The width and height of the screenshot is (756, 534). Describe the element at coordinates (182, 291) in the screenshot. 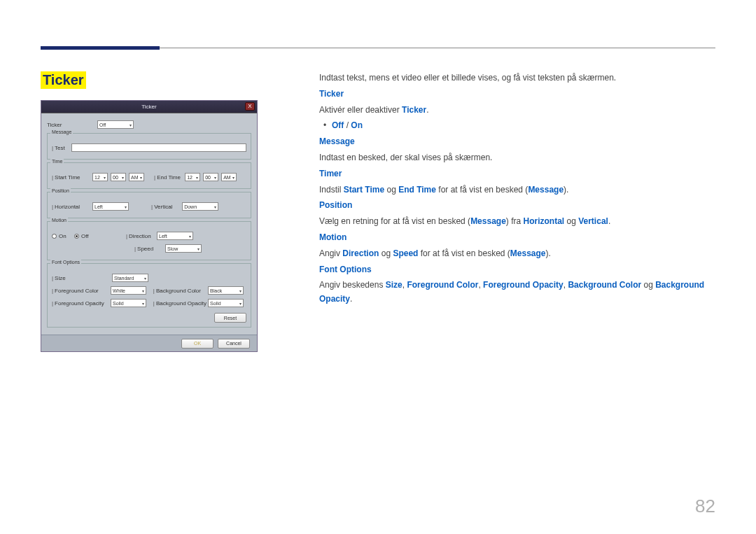

I see `bgcolor-label: Background Color` at that location.